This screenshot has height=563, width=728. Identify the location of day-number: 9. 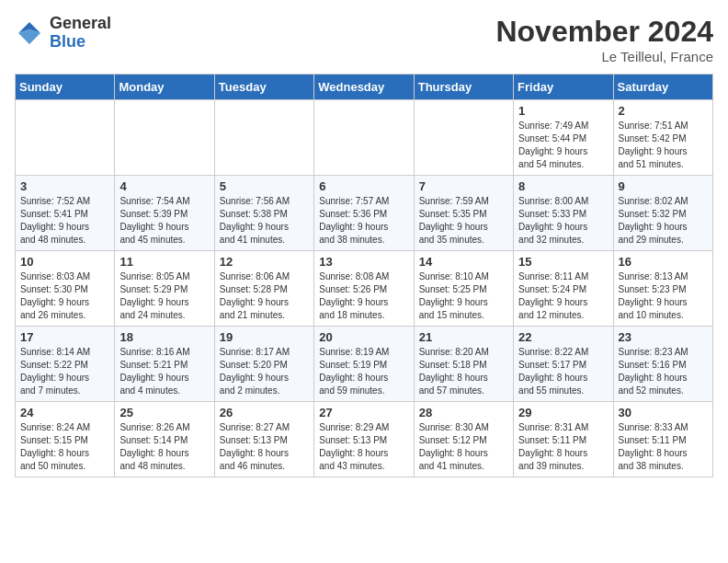
(664, 186).